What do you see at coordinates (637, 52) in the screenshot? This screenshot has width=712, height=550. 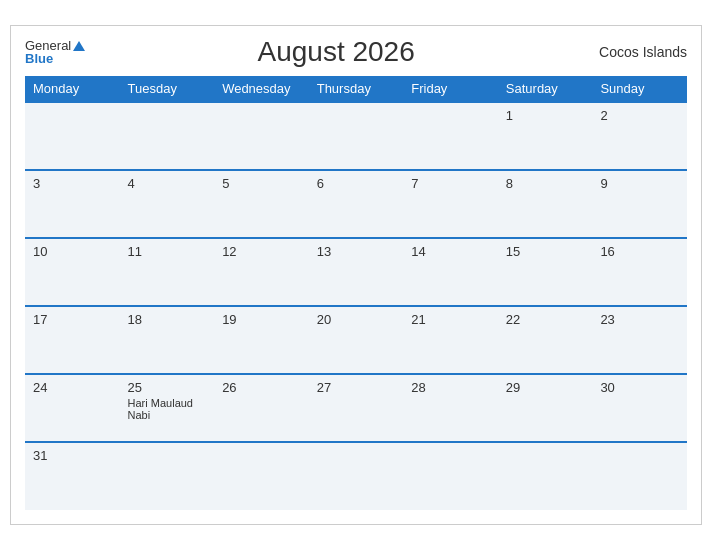 I see `calendar-region: Cocos Islands` at bounding box center [637, 52].